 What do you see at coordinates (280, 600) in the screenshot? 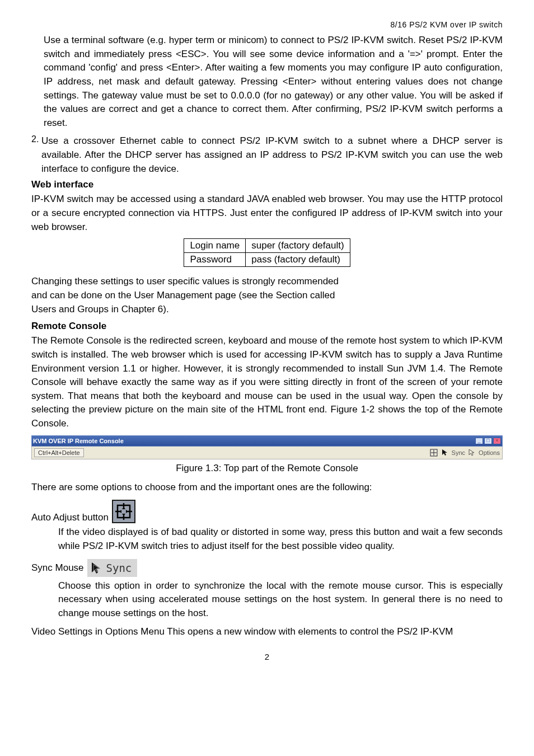
I see `sync-mouse-description: Choose this option in order to synchroni…` at bounding box center [280, 600].